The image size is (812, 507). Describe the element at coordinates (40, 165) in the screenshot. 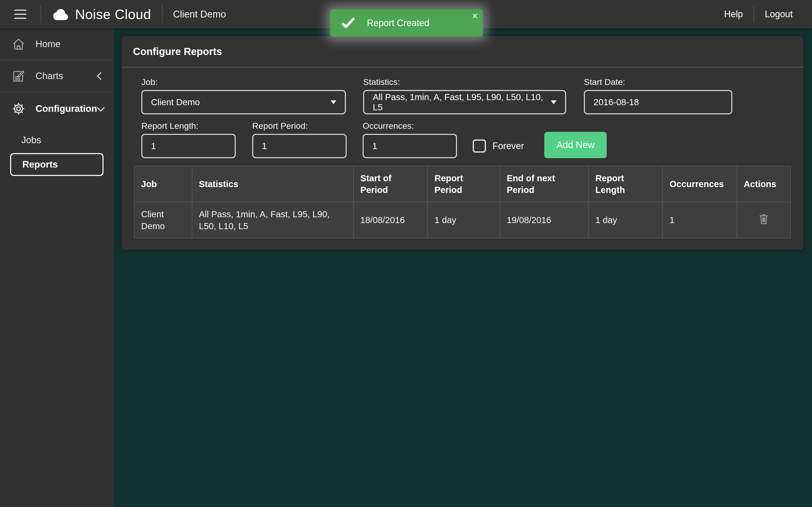

I see `sidebar-item-label: Reports` at that location.